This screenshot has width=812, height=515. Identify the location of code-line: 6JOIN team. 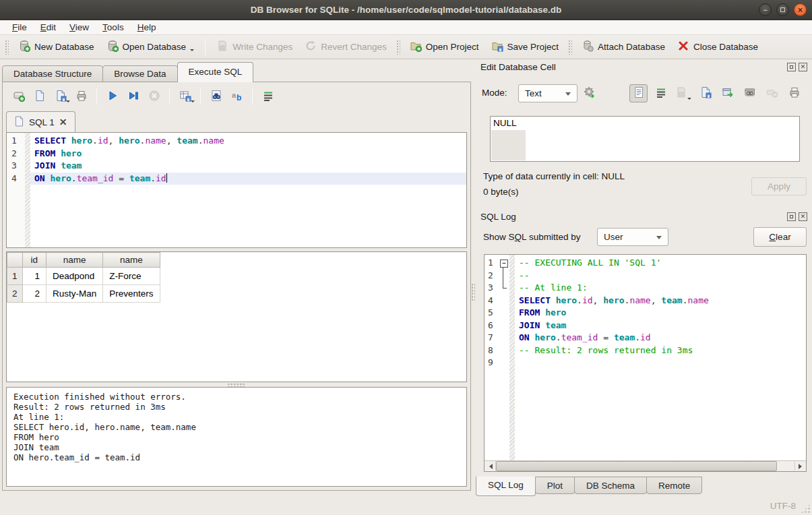
(646, 326).